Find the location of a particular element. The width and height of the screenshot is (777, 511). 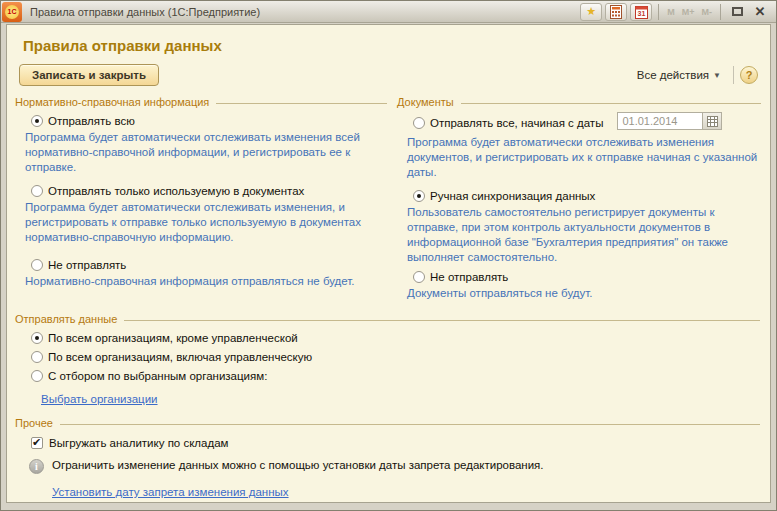

group-documents-header: Документы is located at coordinates (579, 102).